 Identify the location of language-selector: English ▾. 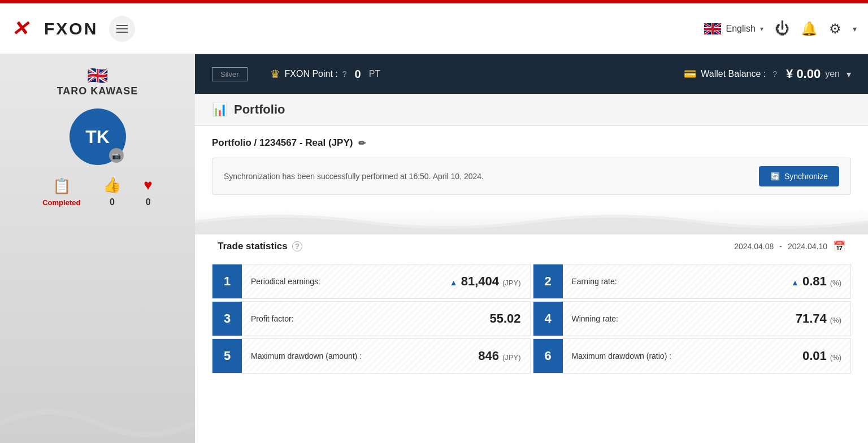
(734, 29).